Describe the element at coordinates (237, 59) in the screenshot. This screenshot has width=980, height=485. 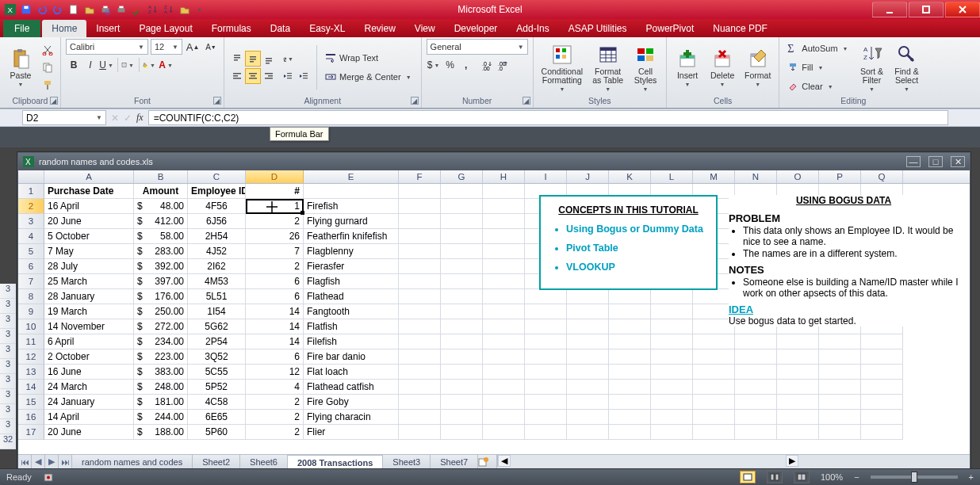
I see `align-top-button` at that location.